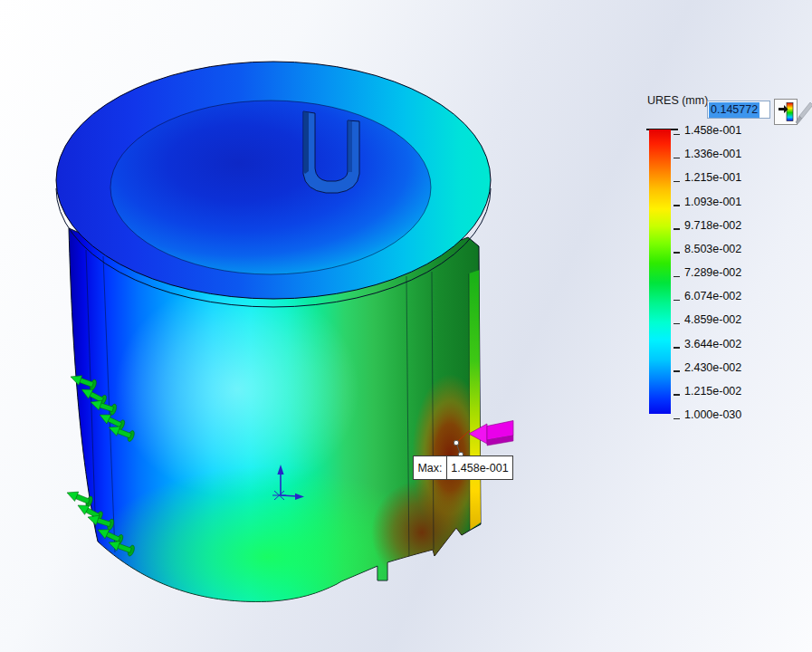  Describe the element at coordinates (463, 467) in the screenshot. I see `max-annotation: Max: 1.458e-001` at that location.